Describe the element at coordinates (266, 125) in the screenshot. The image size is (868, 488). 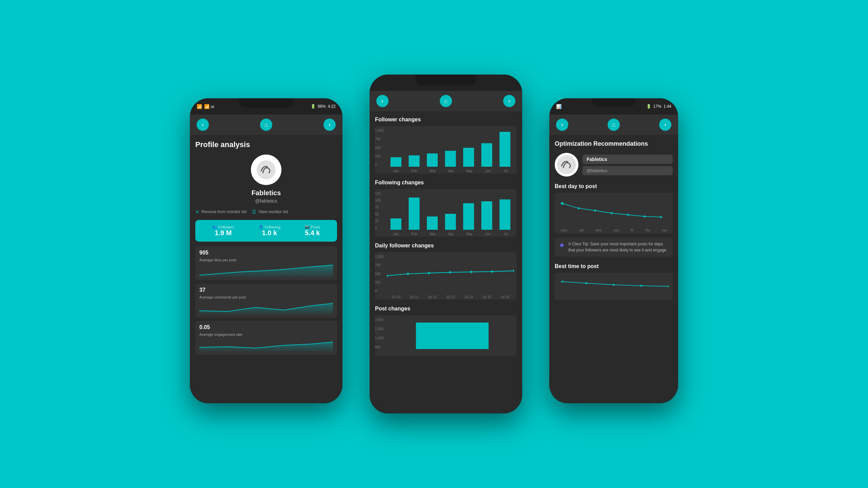
I see `home-button-left: ⌂` at that location.